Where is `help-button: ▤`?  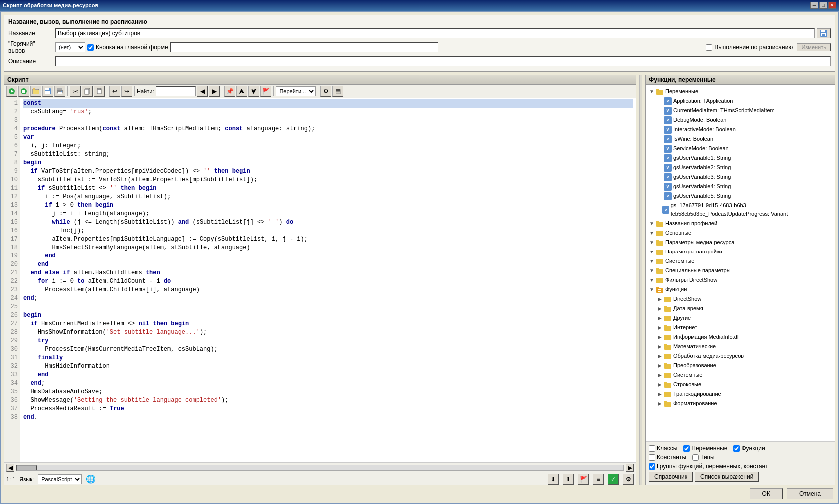
help-button: ▤ is located at coordinates (338, 91).